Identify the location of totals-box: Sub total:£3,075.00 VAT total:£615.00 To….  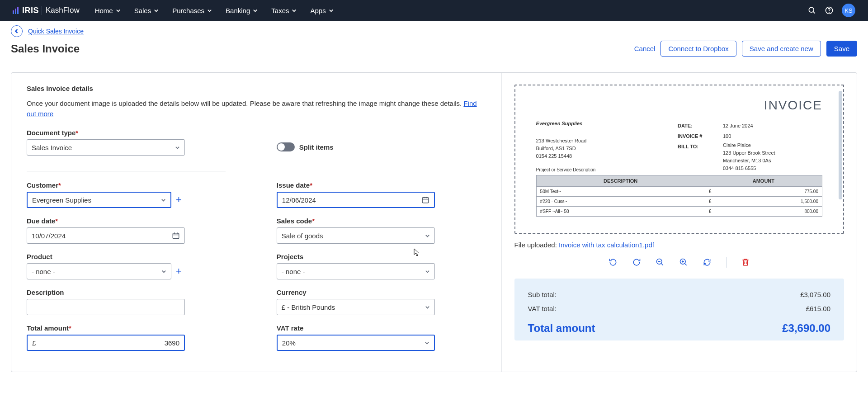
(679, 309).